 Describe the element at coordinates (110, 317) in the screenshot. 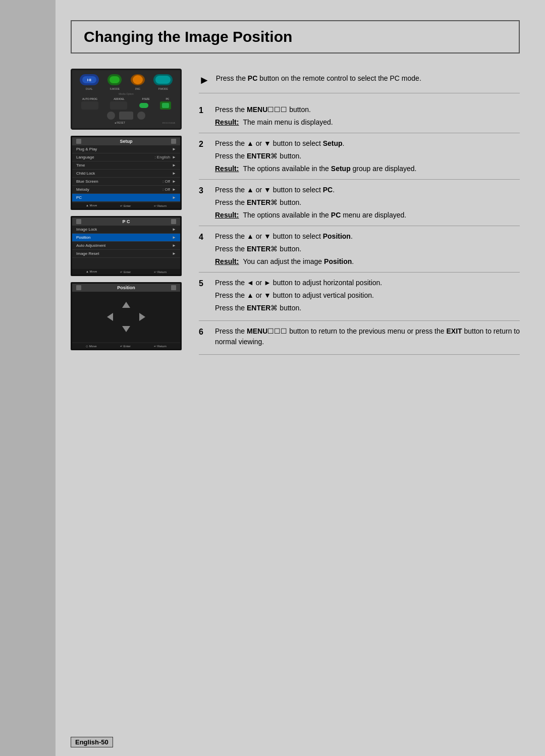

I see `arrow-left-icon` at that location.